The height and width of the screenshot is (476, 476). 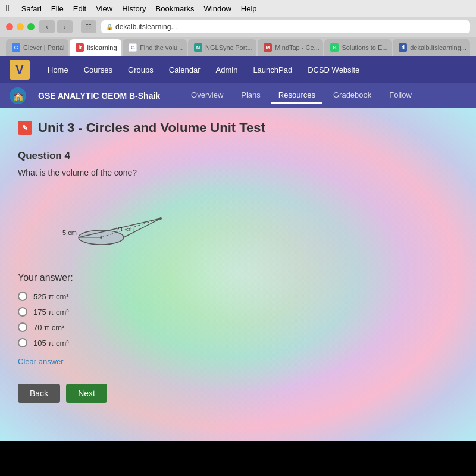 I want to click on back-button: Back, so click(x=39, y=393).